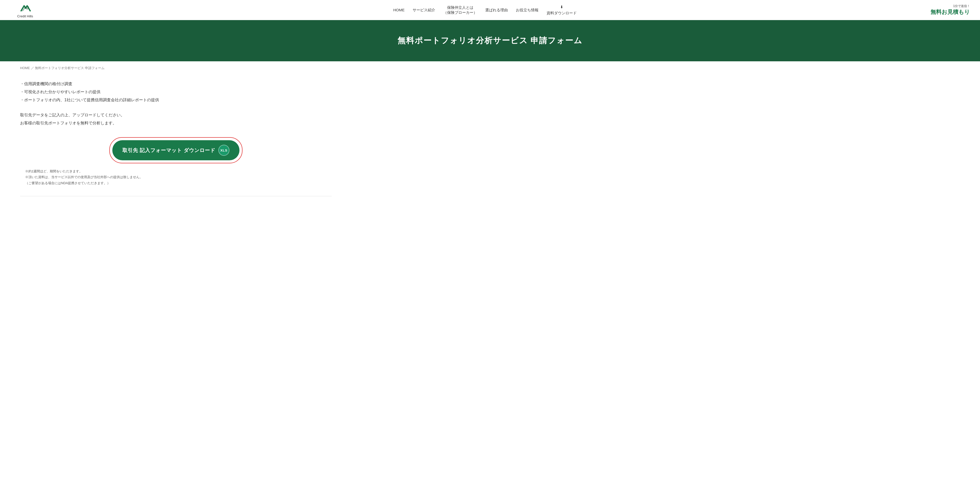 Image resolution: width=980 pixels, height=496 pixels. I want to click on logo-icon, so click(25, 8).